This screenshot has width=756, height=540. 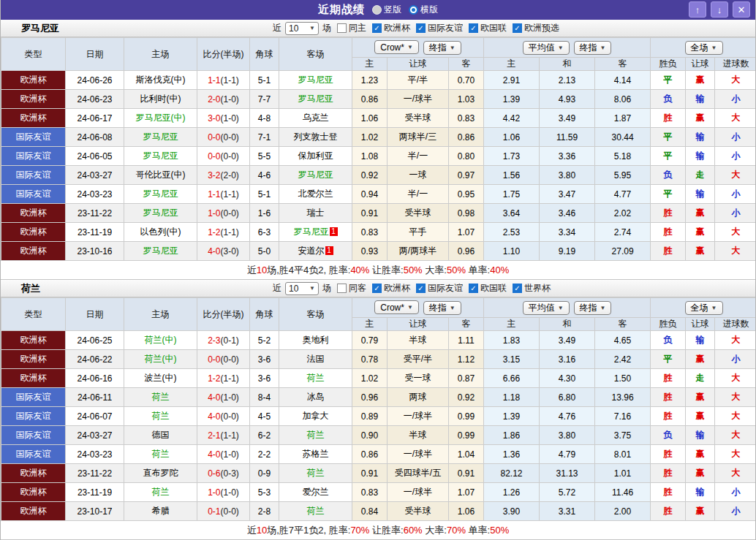 What do you see at coordinates (567, 455) in the screenshot?
I see `avg-draw-cell: 4.79` at bounding box center [567, 455].